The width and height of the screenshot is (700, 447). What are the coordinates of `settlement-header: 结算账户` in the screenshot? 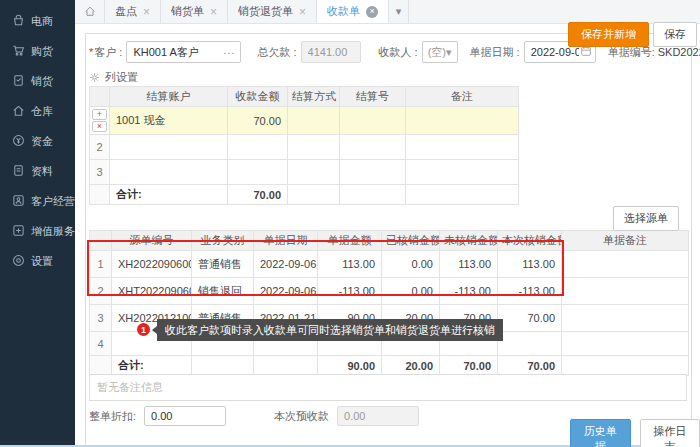 It's located at (169, 97).